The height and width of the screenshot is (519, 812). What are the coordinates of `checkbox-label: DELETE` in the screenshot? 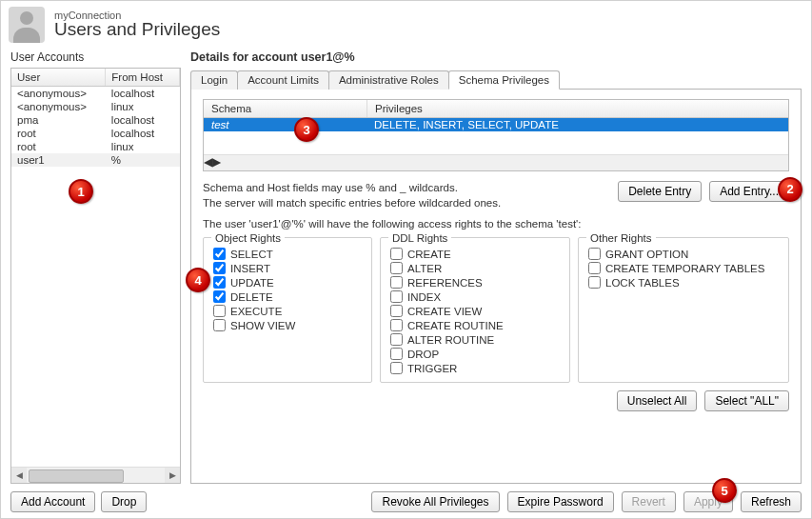 It's located at (251, 297).